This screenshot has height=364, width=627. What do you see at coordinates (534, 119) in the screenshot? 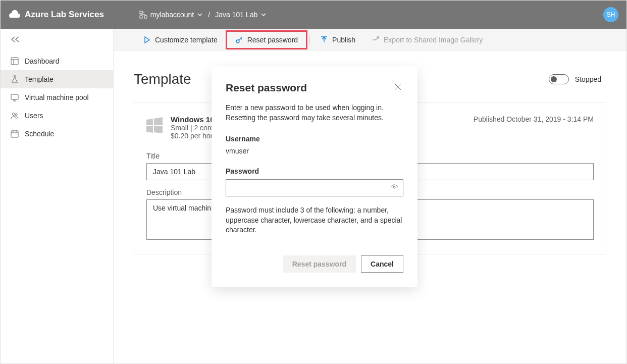
I see `vm-published-date: Published October 31, 2019 - 3:14 PM` at bounding box center [534, 119].